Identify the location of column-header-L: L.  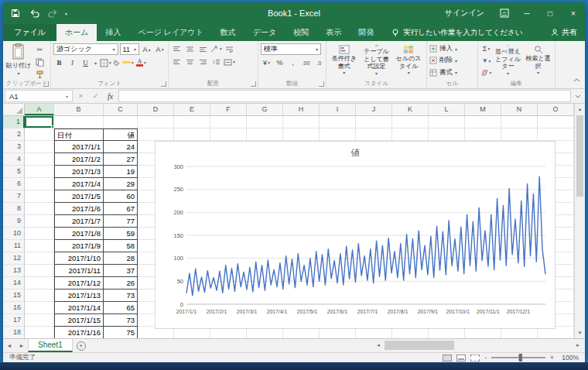
(447, 110).